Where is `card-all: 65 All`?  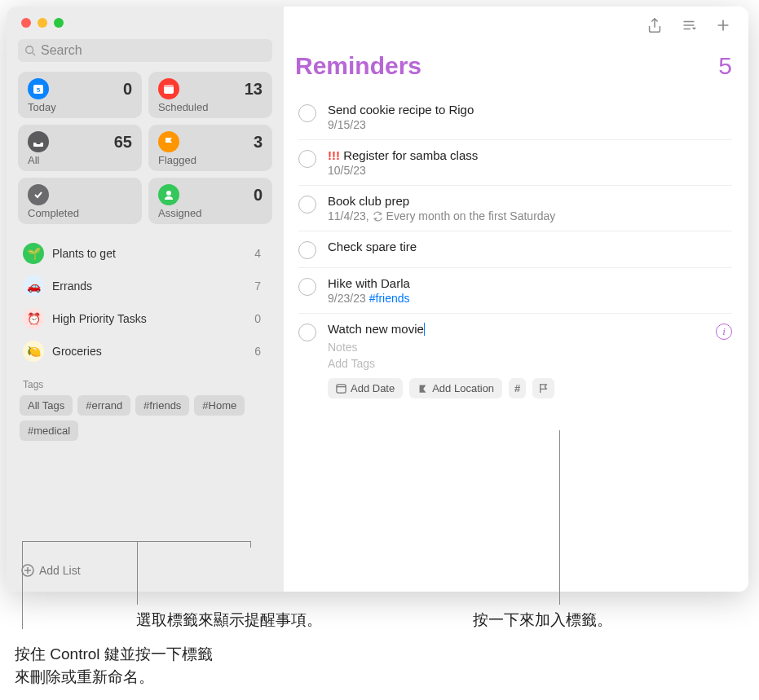
card-all: 65 All is located at coordinates (80, 148).